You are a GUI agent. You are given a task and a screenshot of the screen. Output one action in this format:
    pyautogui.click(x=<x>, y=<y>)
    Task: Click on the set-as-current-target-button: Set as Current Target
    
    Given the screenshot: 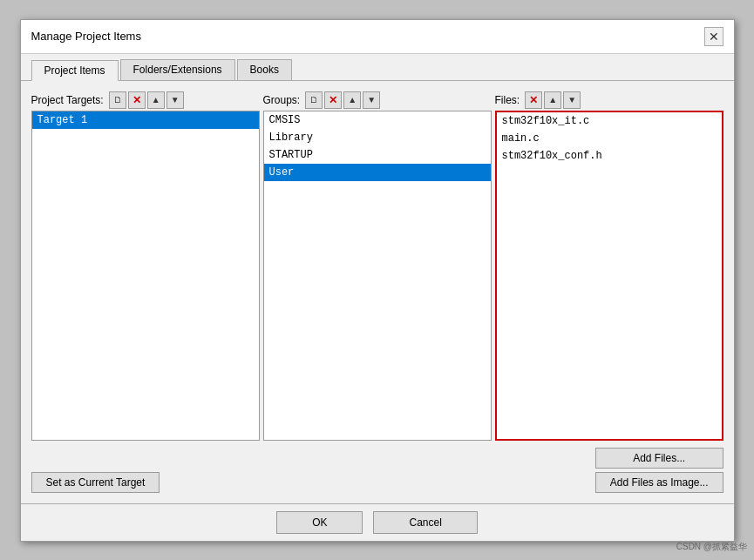 What is the action you would take?
    pyautogui.click(x=96, y=482)
    